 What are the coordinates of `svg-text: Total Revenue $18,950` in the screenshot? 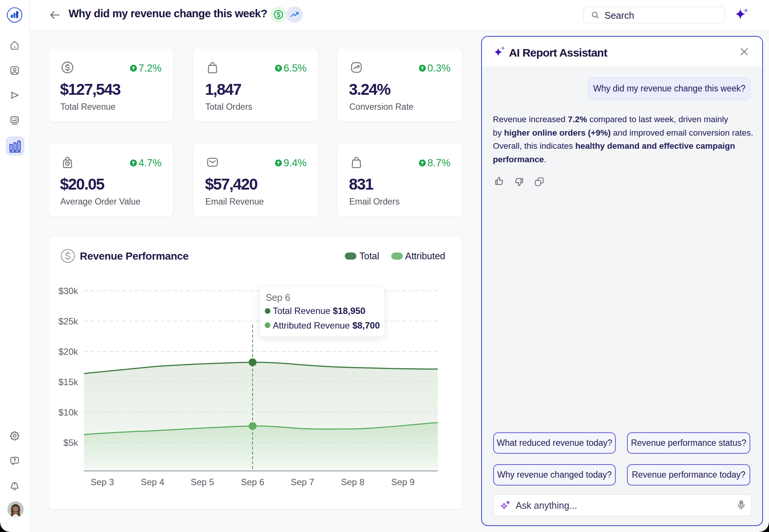 It's located at (319, 311).